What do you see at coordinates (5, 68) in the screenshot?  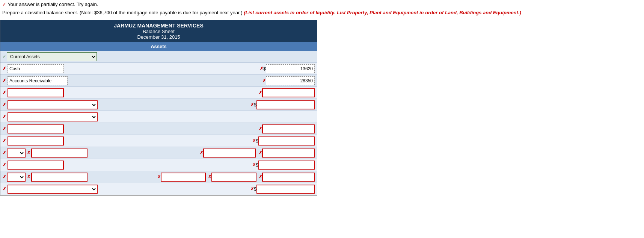 I see `cash-x: ✗` at bounding box center [5, 68].